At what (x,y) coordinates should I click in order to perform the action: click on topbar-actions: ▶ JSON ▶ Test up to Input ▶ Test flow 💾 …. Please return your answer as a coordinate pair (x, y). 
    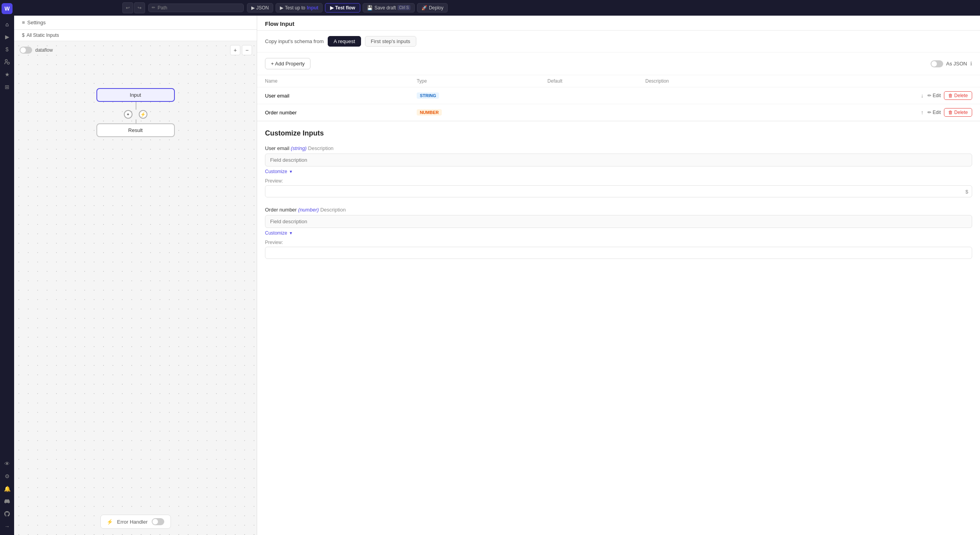
    Looking at the image, I should click on (347, 8).